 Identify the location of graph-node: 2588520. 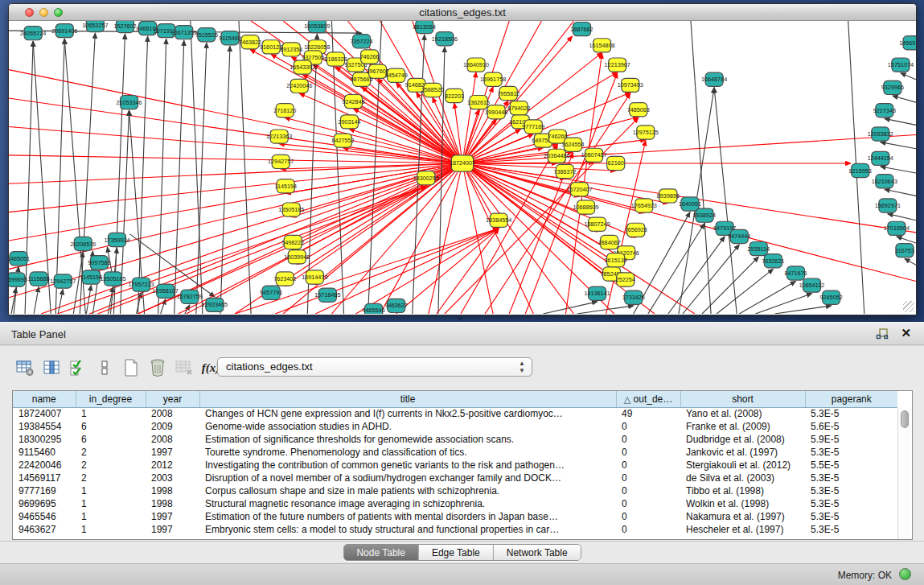
(433, 90).